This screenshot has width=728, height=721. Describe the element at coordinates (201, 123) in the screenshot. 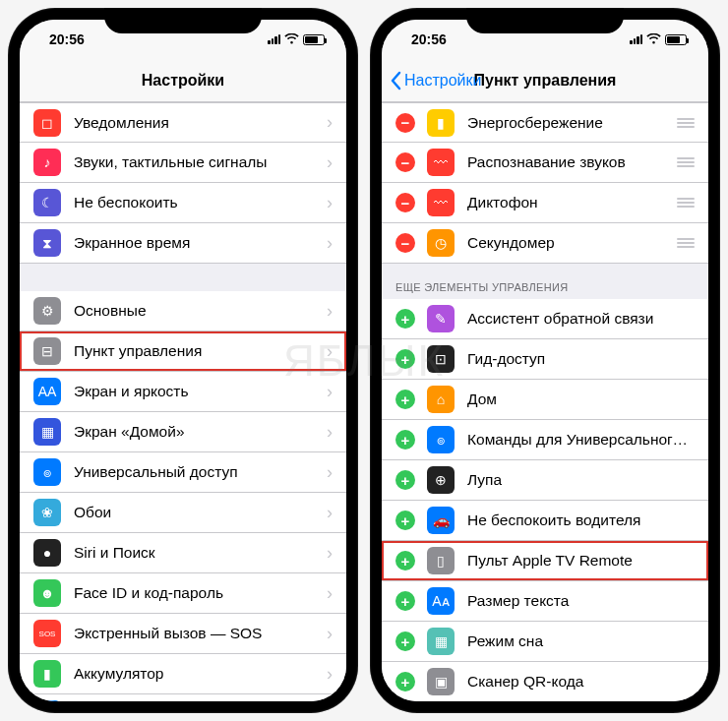

I see `row-label: Уведомления` at that location.